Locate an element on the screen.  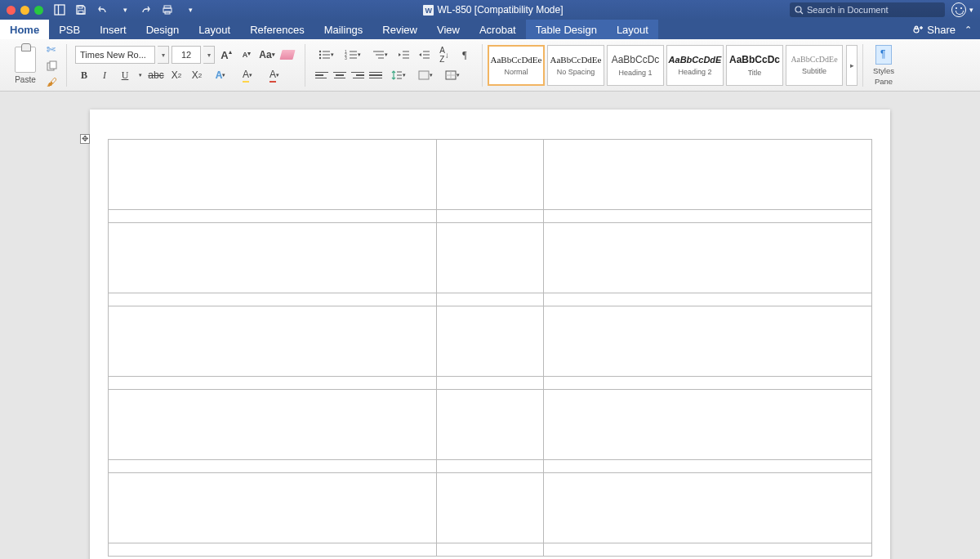
tab-references: References is located at coordinates (277, 29).